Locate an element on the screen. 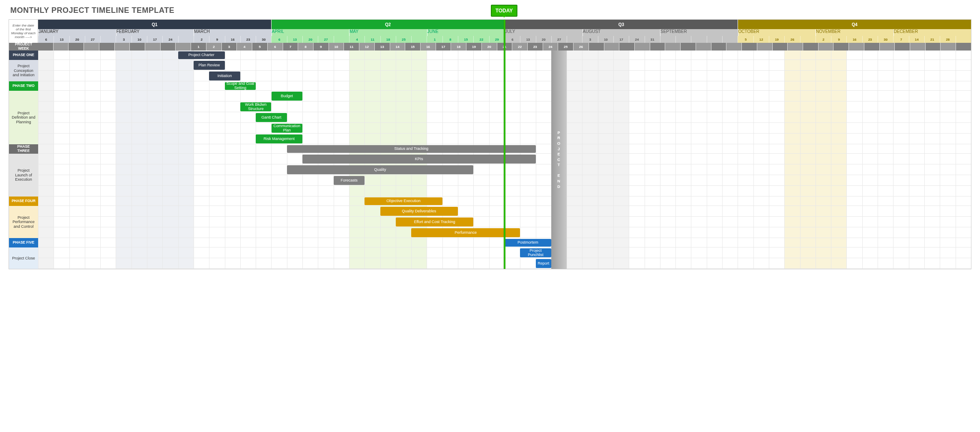  date-cell: 26 is located at coordinates (792, 39).